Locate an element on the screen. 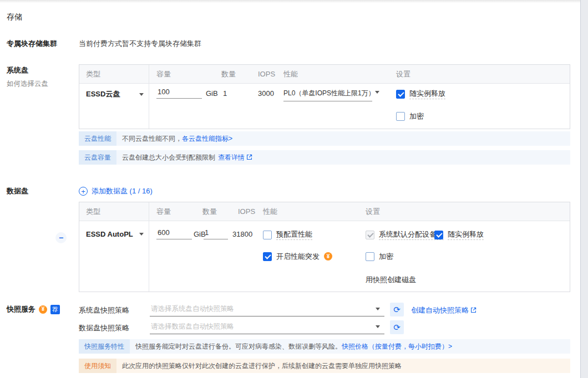  release-with-instance-label: 随实例释放 is located at coordinates (427, 94).